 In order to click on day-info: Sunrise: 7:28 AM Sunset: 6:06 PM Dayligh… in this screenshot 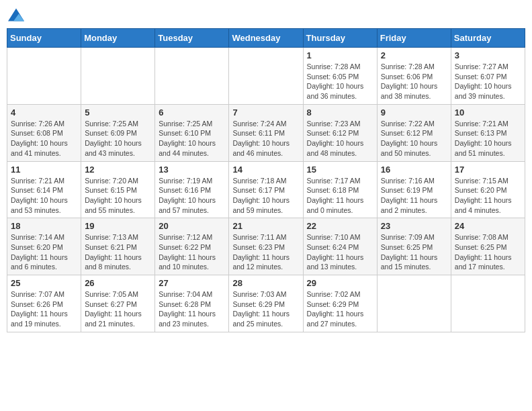, I will do `click(414, 82)`.